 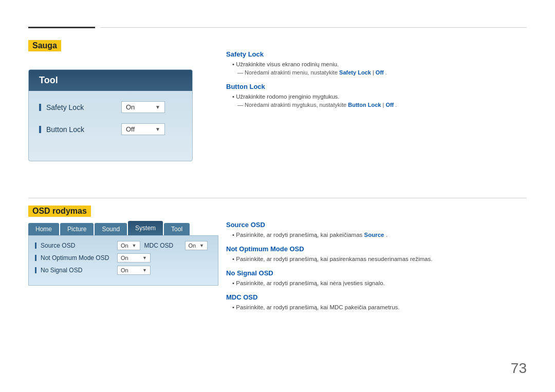 What do you see at coordinates (139, 107) in the screenshot?
I see `safety-lock-value: On` at bounding box center [139, 107].